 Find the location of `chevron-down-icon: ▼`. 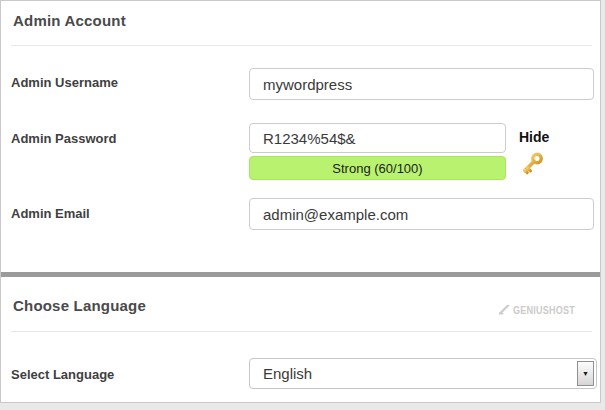

chevron-down-icon: ▼ is located at coordinates (586, 374).